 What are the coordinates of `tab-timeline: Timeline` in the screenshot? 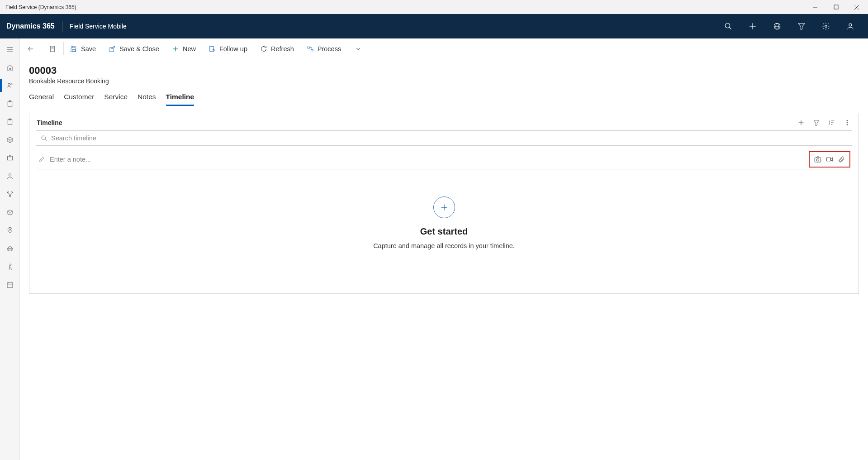 It's located at (180, 100).